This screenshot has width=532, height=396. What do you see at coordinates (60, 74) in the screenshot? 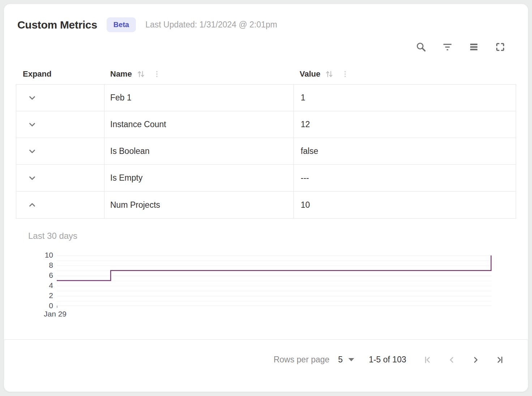
I see `column-header-expand: Expand` at bounding box center [60, 74].